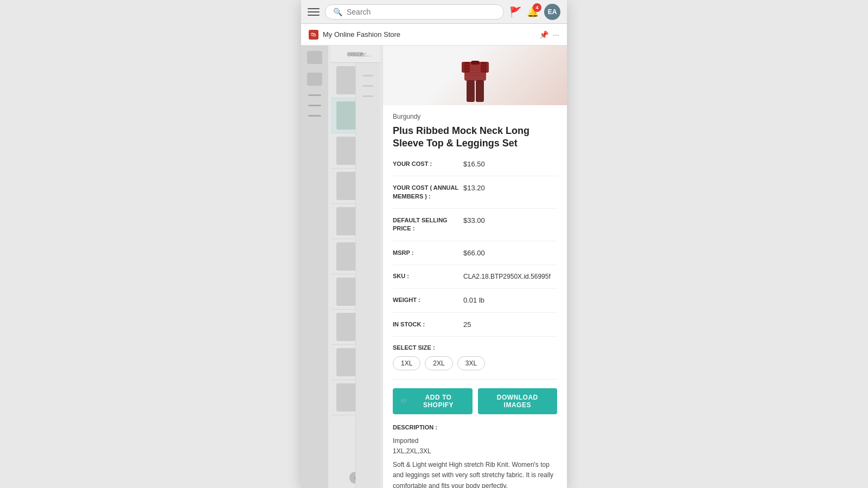 This screenshot has height=488, width=868. What do you see at coordinates (474, 300) in the screenshot?
I see `weight-value: 0.01 lb` at bounding box center [474, 300].